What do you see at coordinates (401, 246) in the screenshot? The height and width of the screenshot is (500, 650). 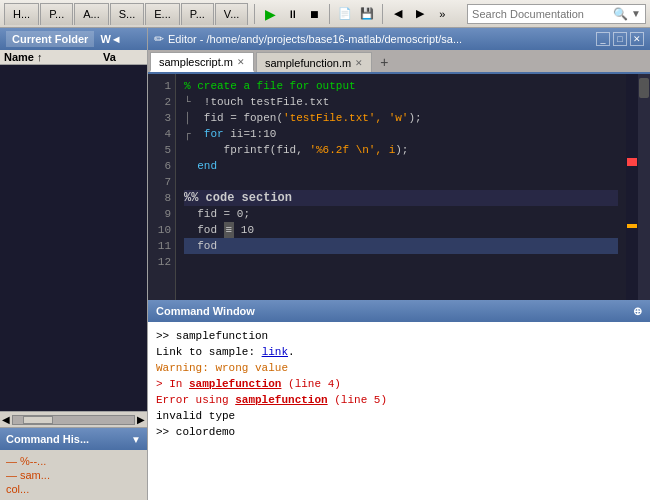 I see `code-line-11: fod` at bounding box center [401, 246].